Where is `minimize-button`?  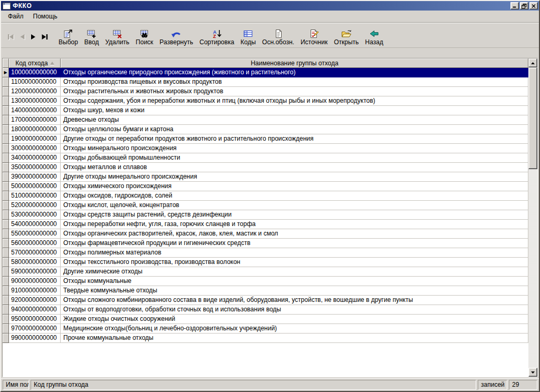
minimize-button is located at coordinates (515, 6).